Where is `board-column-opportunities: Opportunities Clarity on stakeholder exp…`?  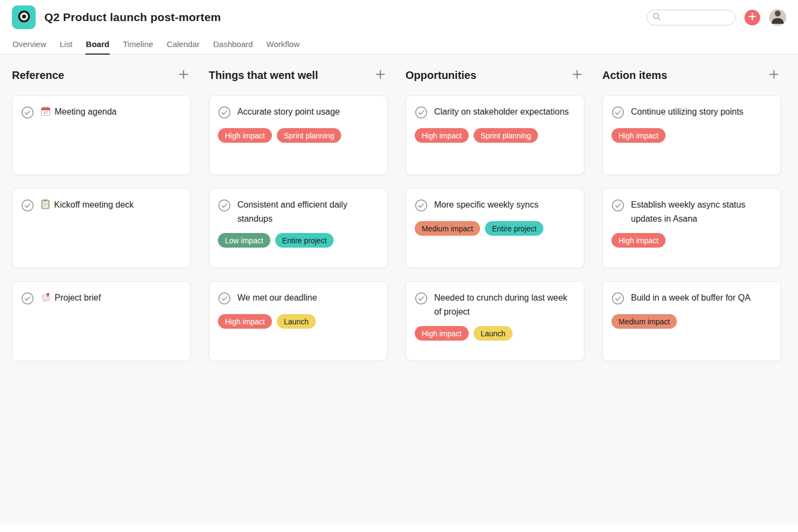
board-column-opportunities: Opportunities Clarity on stakeholder exp… is located at coordinates (495, 220).